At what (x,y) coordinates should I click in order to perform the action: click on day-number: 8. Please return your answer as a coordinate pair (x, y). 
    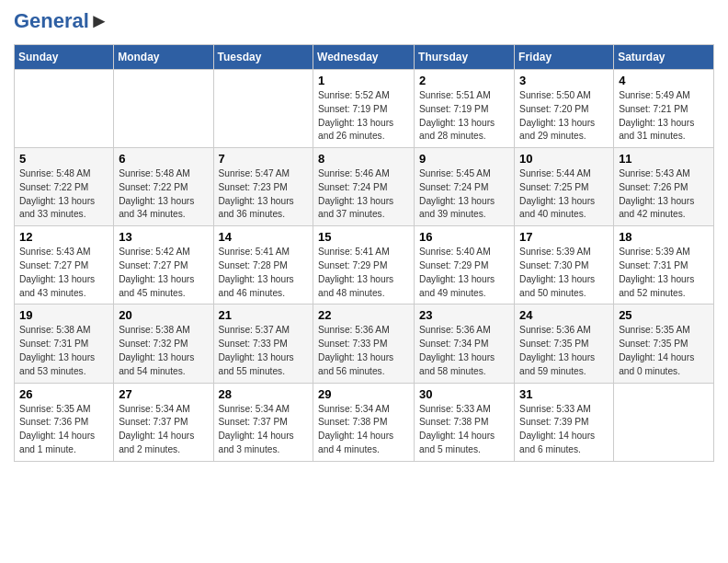
    Looking at the image, I should click on (364, 158).